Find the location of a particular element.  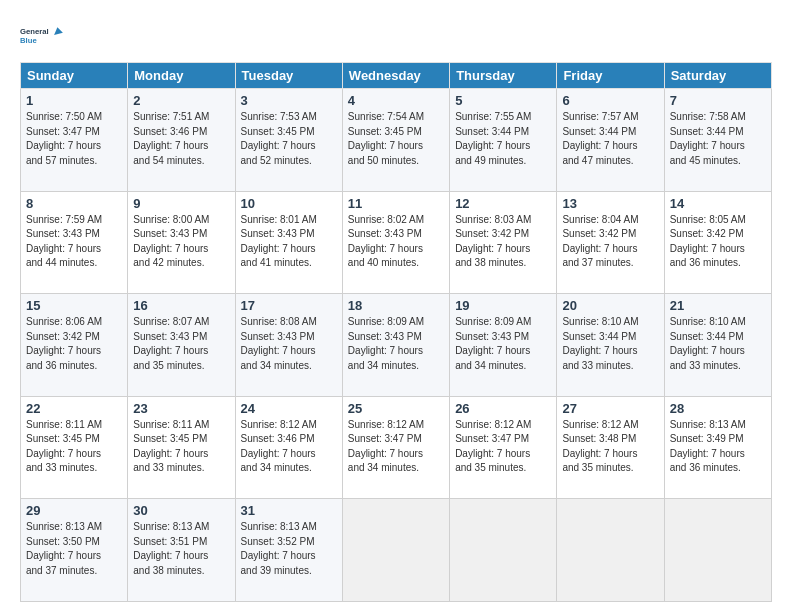

calendar-cell-day-1: 1Sunrise: 7:50 AMSunset: 3:47 PMDaylight… is located at coordinates (74, 140).